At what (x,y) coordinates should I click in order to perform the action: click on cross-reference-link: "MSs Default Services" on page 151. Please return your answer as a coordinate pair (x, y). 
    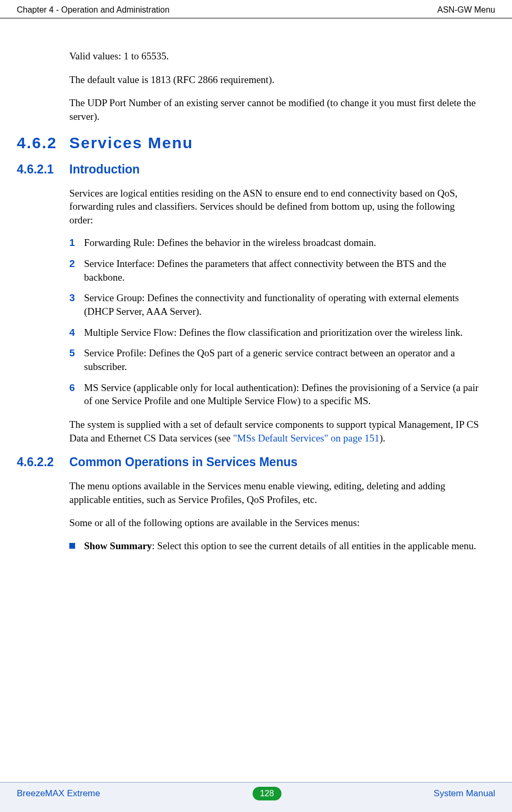
    Looking at the image, I should click on (307, 438).